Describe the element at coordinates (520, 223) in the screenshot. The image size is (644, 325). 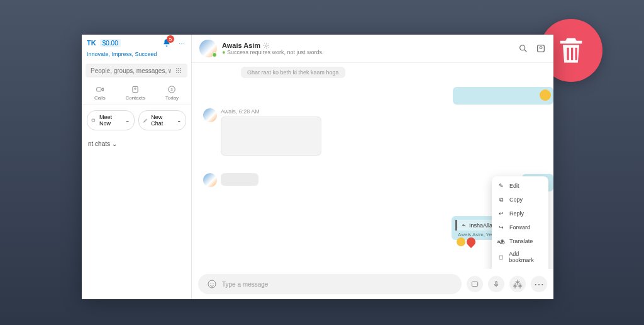
I see `message-context-menu: ✎Edit ⧉Copy ↩Reply ↪Forward aあTranslate …` at that location.